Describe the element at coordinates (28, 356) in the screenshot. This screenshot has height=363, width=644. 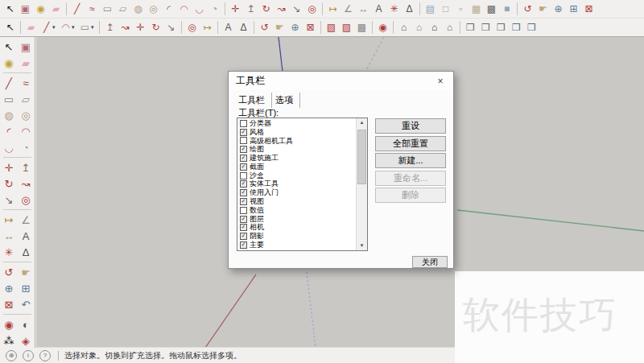
I see `claim-credit-icon: i` at that location.